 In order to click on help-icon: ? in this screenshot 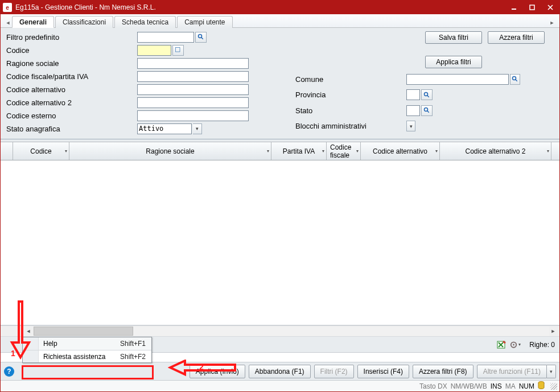, I will do `click(9, 372)`.